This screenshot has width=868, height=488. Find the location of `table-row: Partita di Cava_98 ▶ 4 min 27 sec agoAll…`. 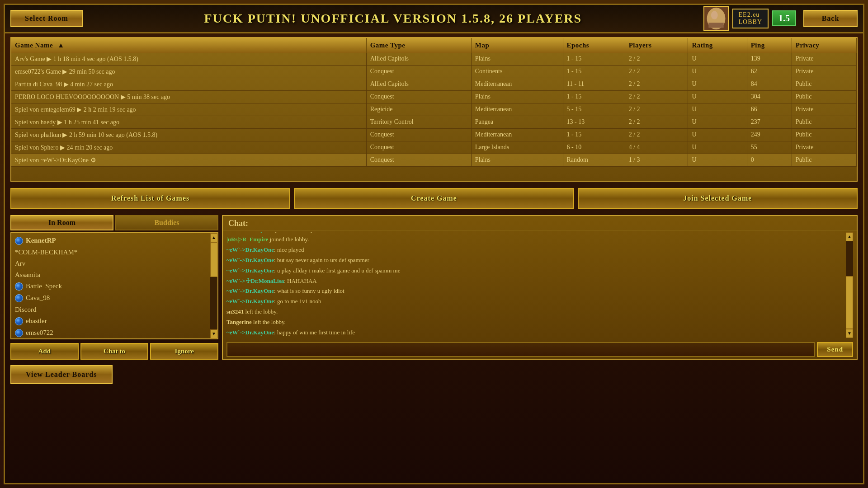

table-row: Partita di Cava_98 ▶ 4 min 27 sec agoAll… is located at coordinates (434, 84).